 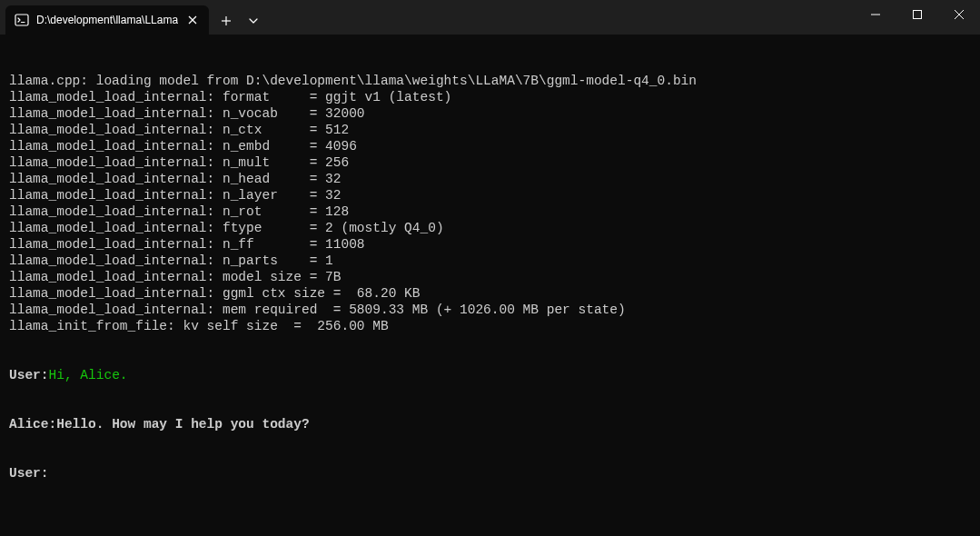 I want to click on log-line: llama_model_load_internal: n_head = 32, so click(x=490, y=179).